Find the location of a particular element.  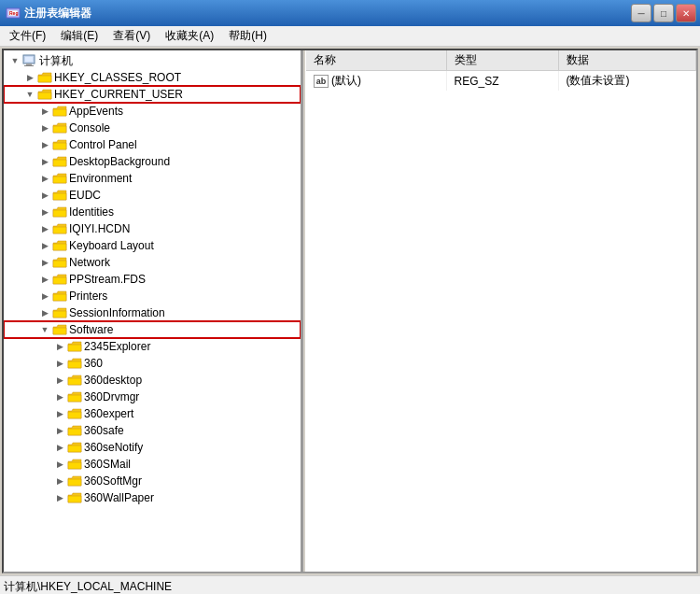

tree-item-360safe: ▶ 360safe is located at coordinates (152, 431).